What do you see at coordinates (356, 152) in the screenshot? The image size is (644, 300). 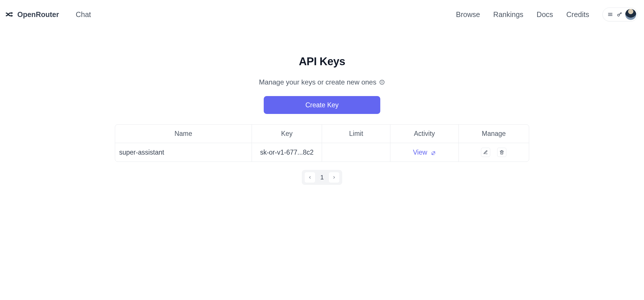 I see `cell-limit` at bounding box center [356, 152].